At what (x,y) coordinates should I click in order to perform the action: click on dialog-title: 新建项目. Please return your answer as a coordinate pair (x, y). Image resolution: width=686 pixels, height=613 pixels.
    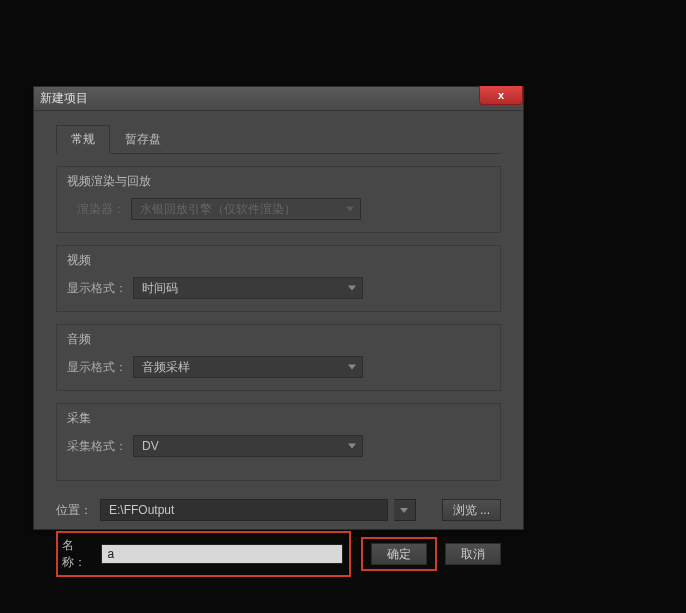
    Looking at the image, I should click on (64, 98).